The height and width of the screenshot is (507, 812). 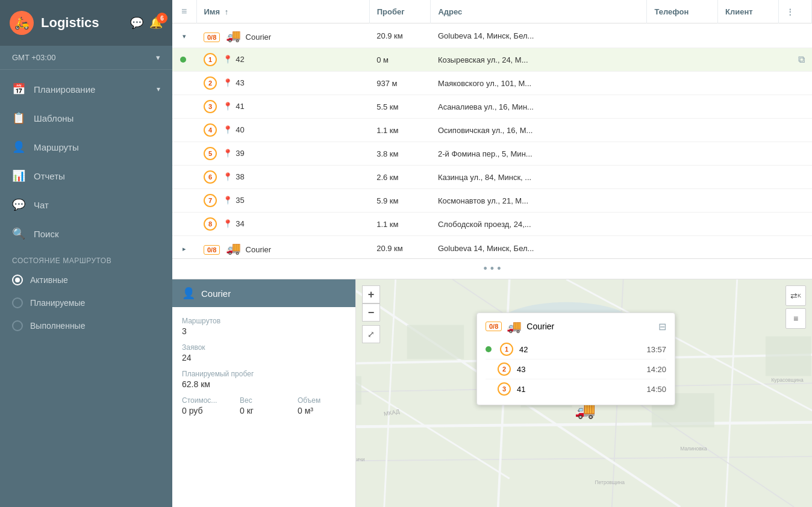 What do you see at coordinates (86, 303) in the screenshot?
I see `status-planned: Планируемые` at bounding box center [86, 303].